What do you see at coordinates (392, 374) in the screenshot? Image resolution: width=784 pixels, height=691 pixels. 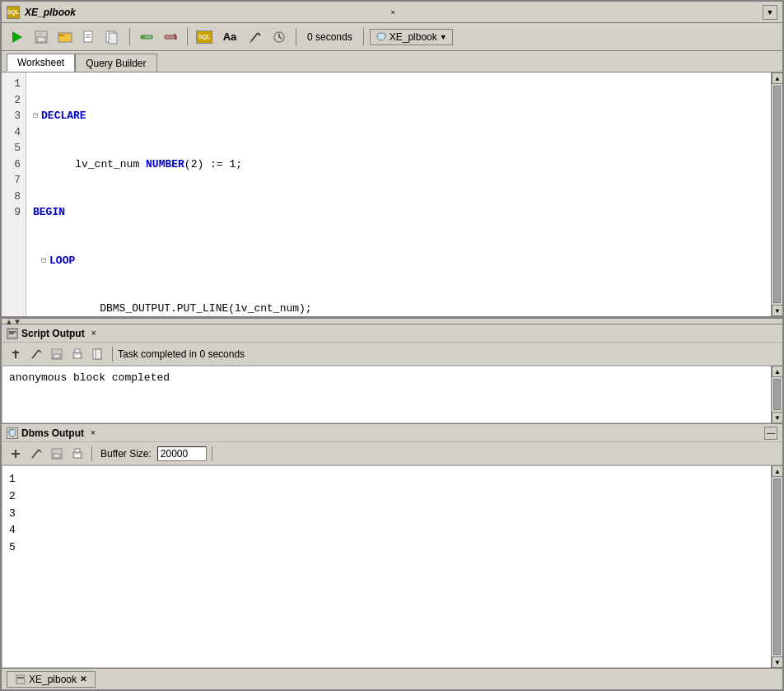 I see `script-output-panel: Script Output ×` at bounding box center [392, 374].